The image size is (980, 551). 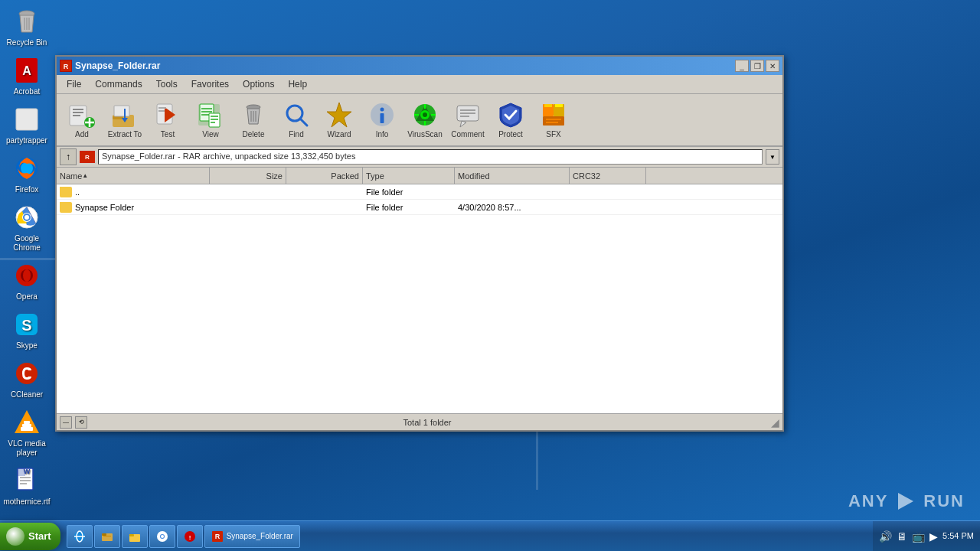 What do you see at coordinates (27, 281) in the screenshot?
I see `desktop-icon-opera: Opera` at bounding box center [27, 281].